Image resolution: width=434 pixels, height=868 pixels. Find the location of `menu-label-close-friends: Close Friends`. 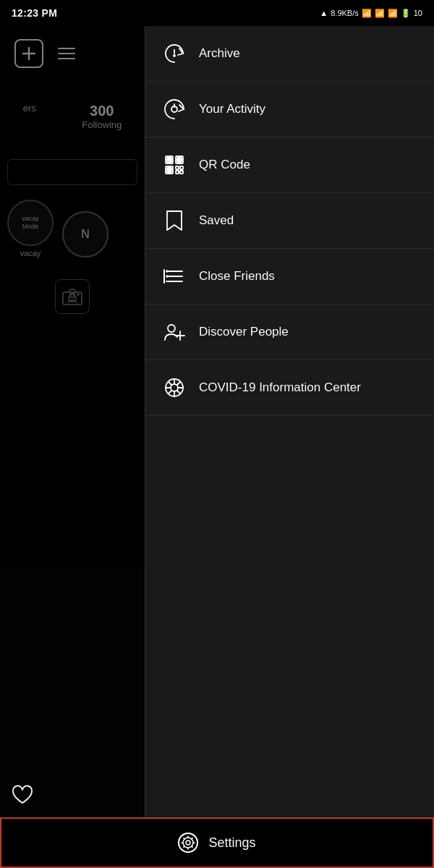

menu-label-close-friends: Close Friends is located at coordinates (237, 276).